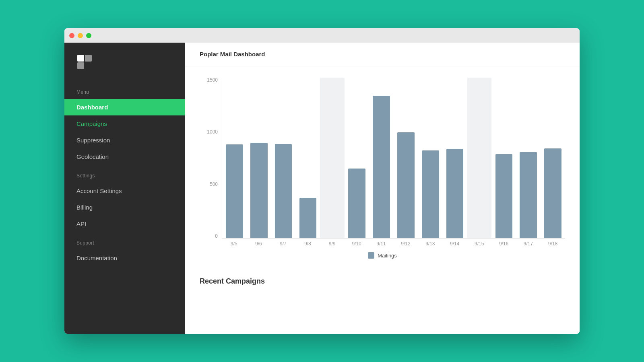 This screenshot has width=644, height=362. I want to click on browser-chrome, so click(322, 35).